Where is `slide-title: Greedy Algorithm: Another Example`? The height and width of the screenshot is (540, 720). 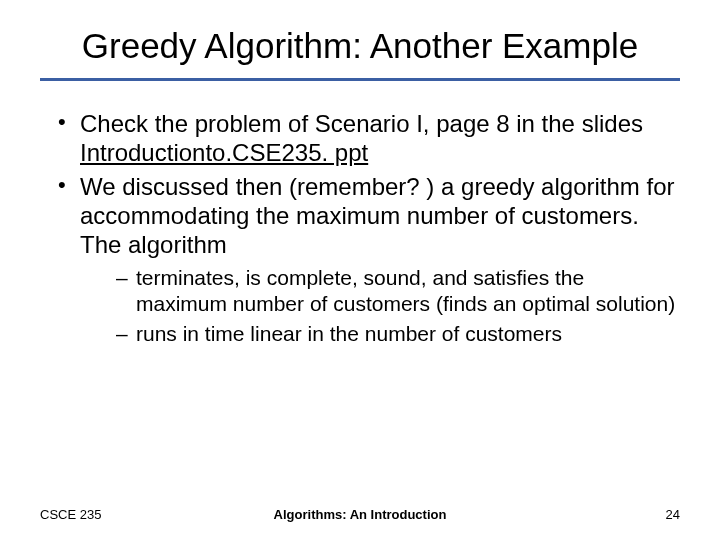
slide-title: Greedy Algorithm: Another Example is located at coordinates (360, 48).